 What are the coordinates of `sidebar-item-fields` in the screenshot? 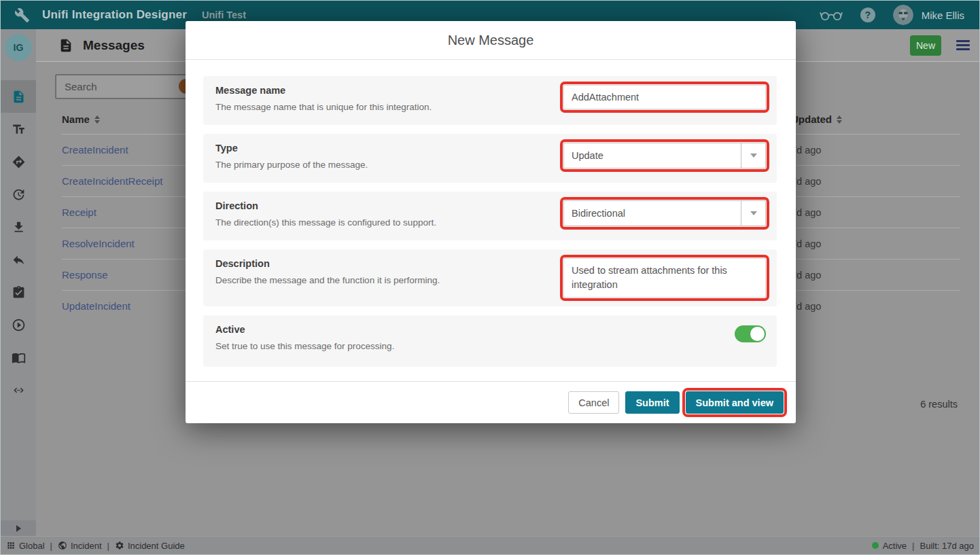 It's located at (18, 129).